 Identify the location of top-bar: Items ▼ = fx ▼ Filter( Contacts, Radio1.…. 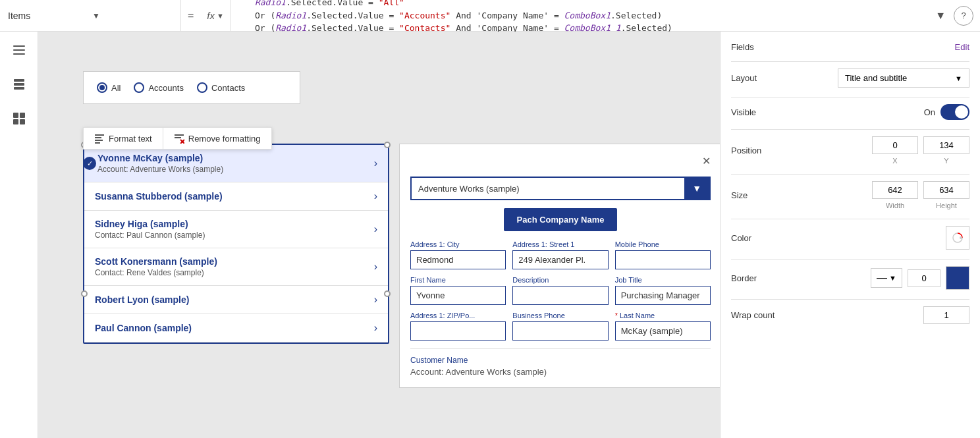
(490, 16).